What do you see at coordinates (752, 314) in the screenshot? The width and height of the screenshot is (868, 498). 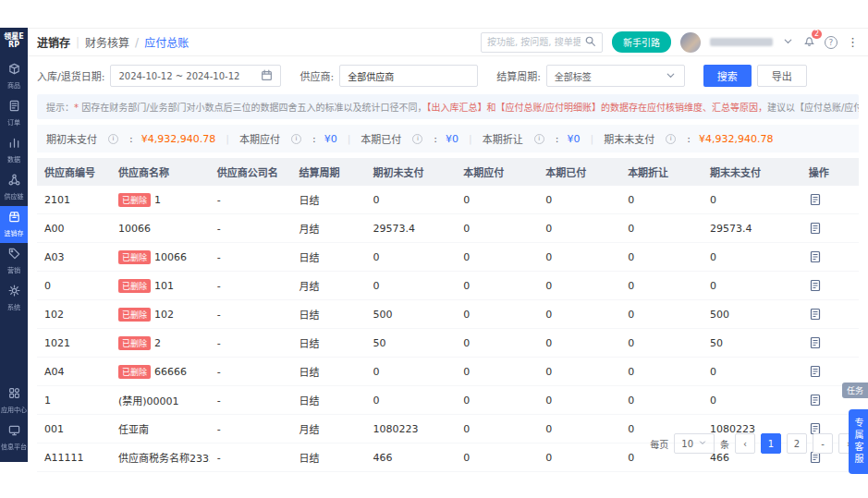 I see `closing-unpaid-cell: 500` at bounding box center [752, 314].